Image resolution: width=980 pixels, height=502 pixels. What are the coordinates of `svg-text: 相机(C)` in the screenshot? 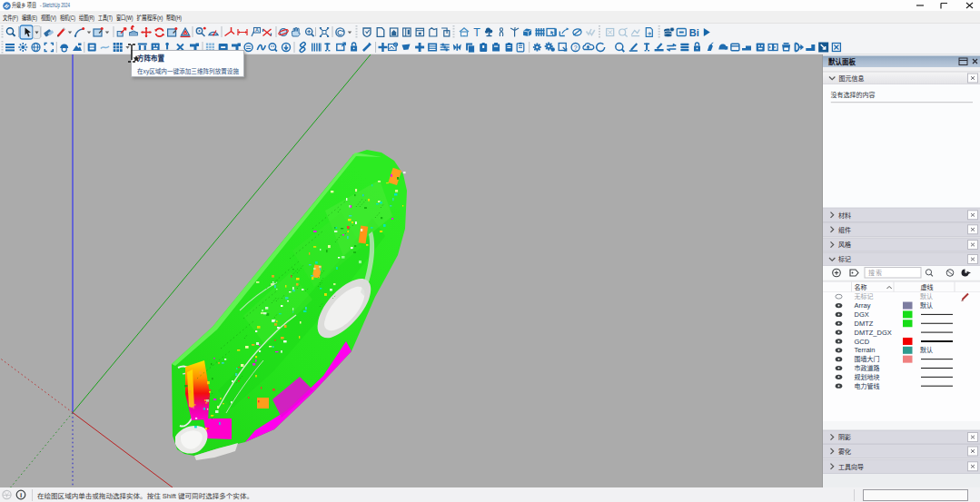 It's located at (67, 17).